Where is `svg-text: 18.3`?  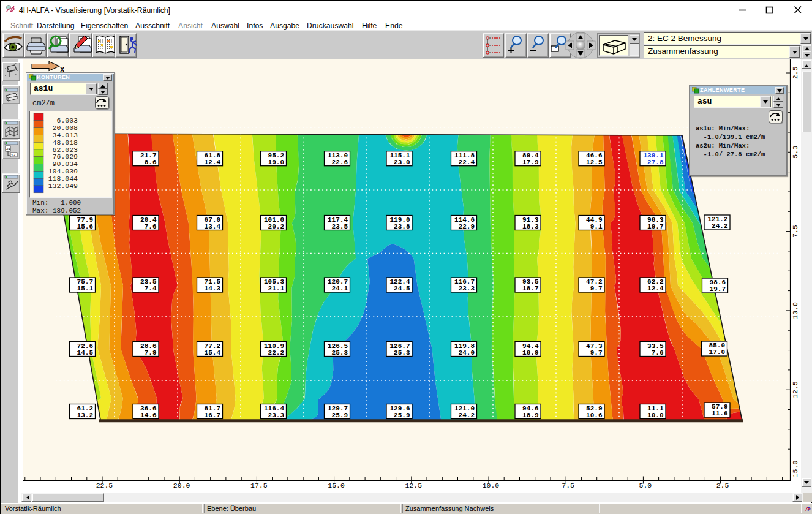
svg-text: 18.3 is located at coordinates (530, 227).